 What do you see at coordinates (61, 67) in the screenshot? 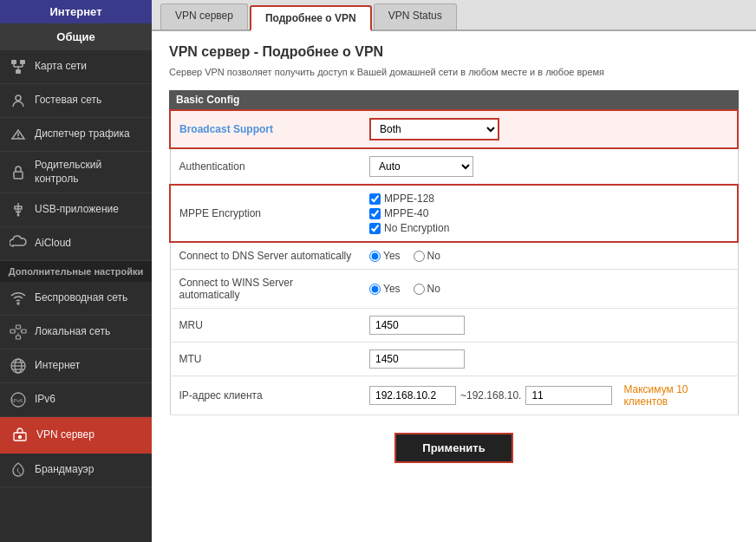
I see `sidebar-item-karta-seti-label: Карта сети` at bounding box center [61, 67].